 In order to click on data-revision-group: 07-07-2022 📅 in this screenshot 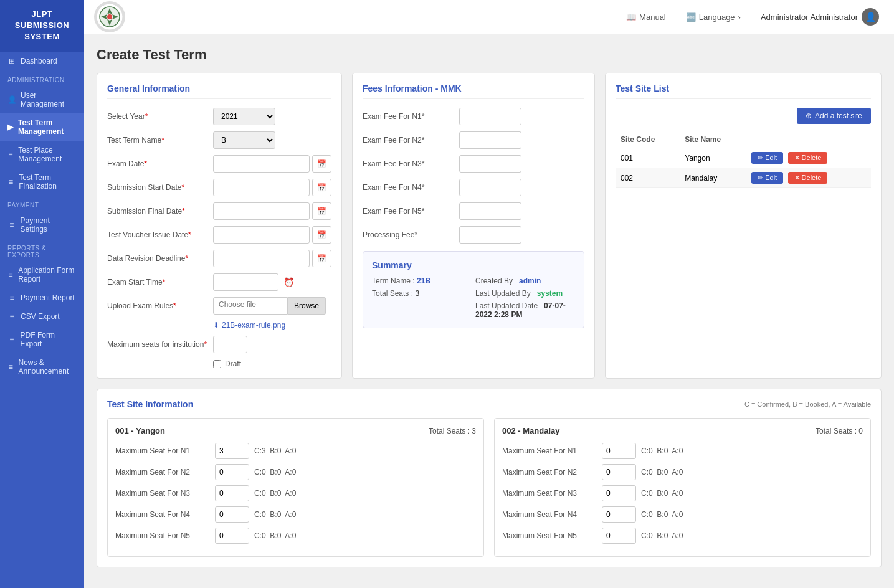, I will do `click(272, 258)`.